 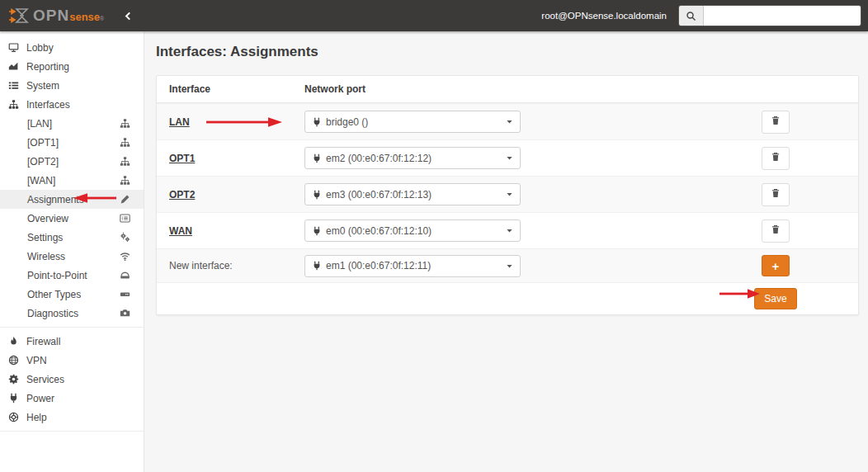 I want to click on add-interface-button: +, so click(x=776, y=266).